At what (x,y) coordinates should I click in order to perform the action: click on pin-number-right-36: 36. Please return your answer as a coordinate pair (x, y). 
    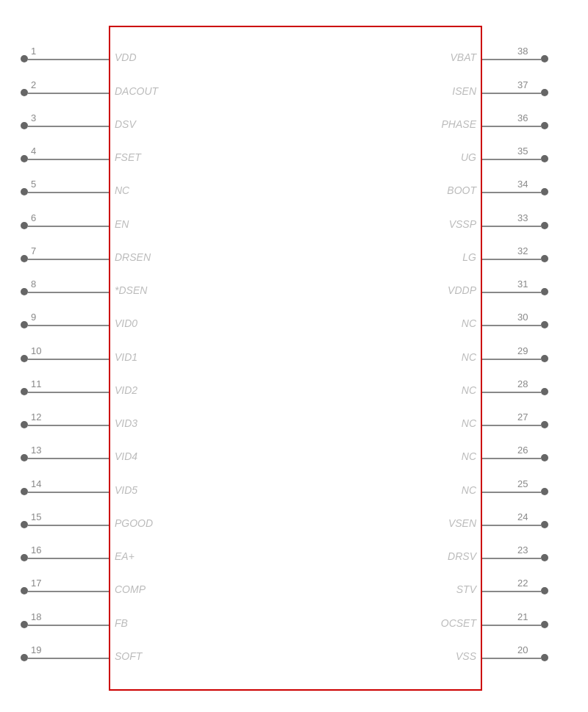
    Looking at the image, I should click on (523, 118).